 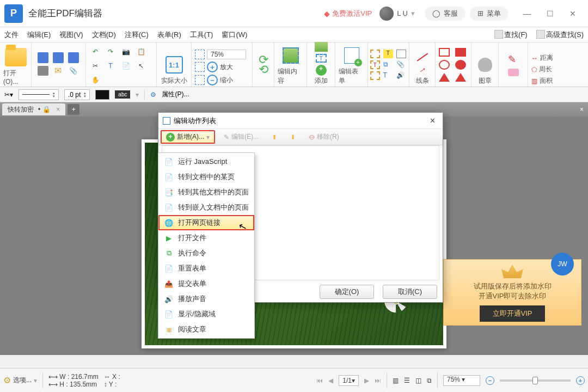 I want to click on dialog-cancel-button: 取消(C), so click(x=410, y=292).